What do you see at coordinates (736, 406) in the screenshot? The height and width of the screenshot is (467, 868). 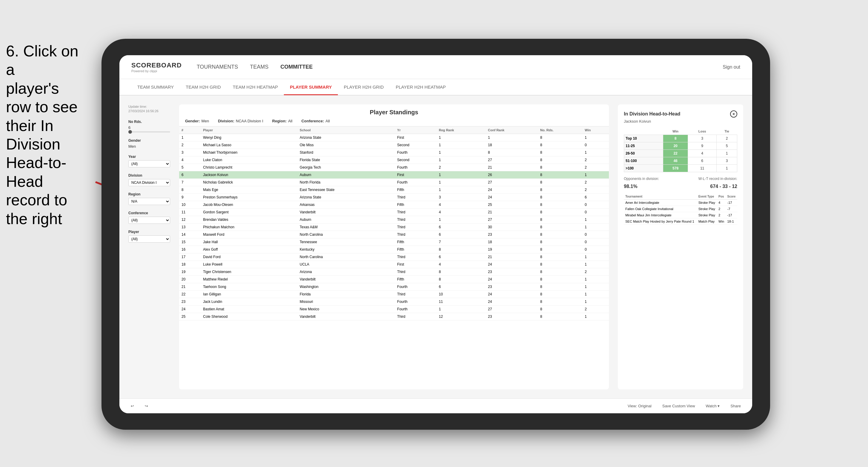 I see `share-label: Share` at bounding box center [736, 406].